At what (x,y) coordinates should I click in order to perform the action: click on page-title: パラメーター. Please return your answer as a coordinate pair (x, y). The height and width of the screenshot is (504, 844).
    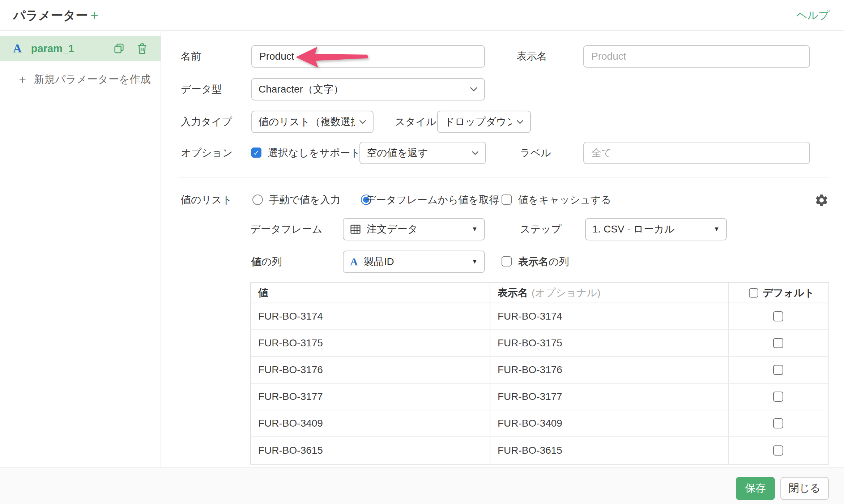
    Looking at the image, I should click on (51, 15).